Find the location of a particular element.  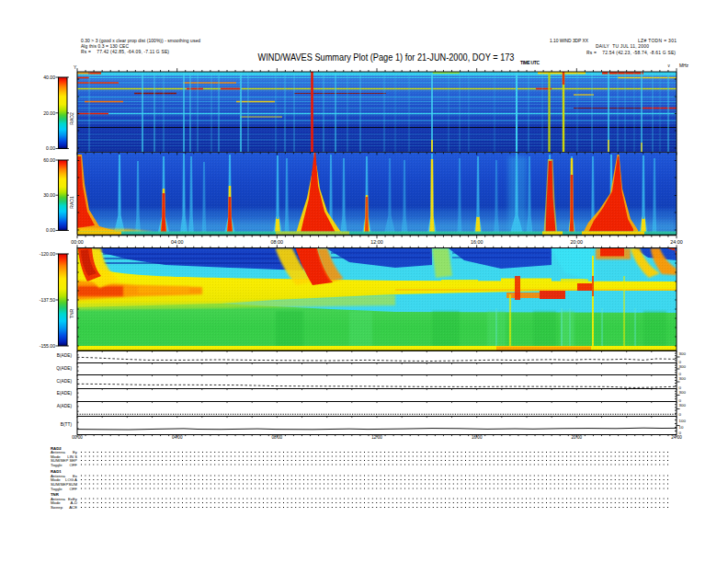

svg-text: B(TT) is located at coordinates (66, 425).